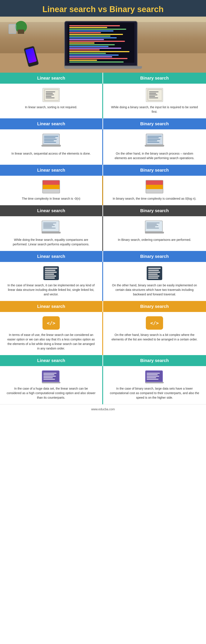 This screenshot has width=206, height=644. I want to click on left-cell-1: In linear search, sorting is not require…, so click(52, 101).